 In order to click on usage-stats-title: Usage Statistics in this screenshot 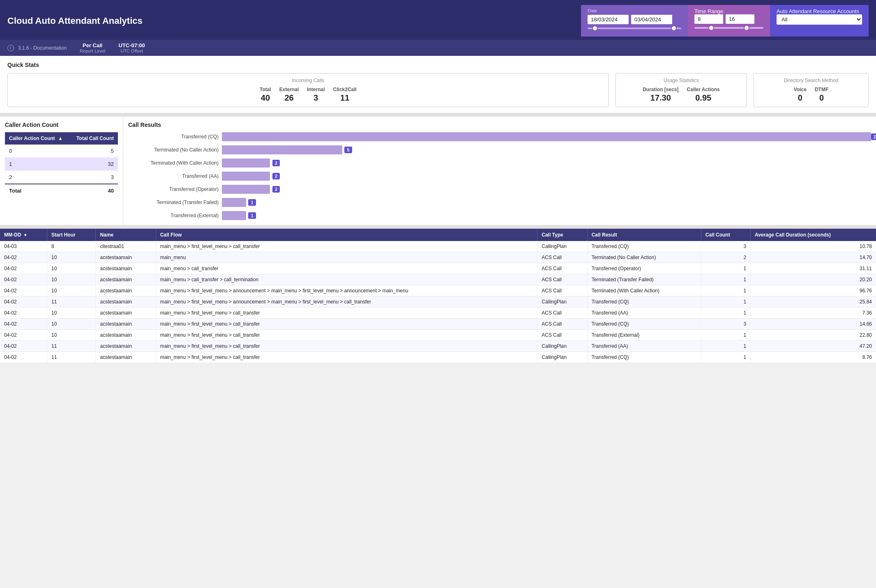, I will do `click(681, 80)`.